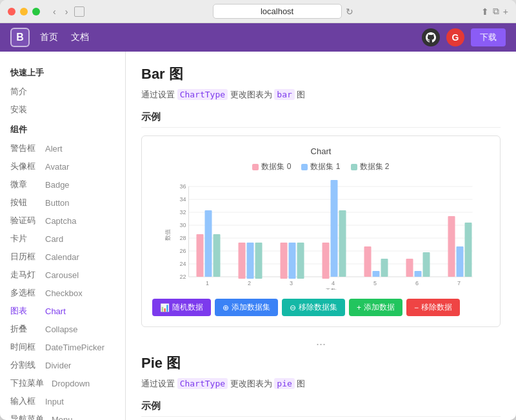 The image size is (516, 420). I want to click on nav-docs: 文档, so click(80, 37).